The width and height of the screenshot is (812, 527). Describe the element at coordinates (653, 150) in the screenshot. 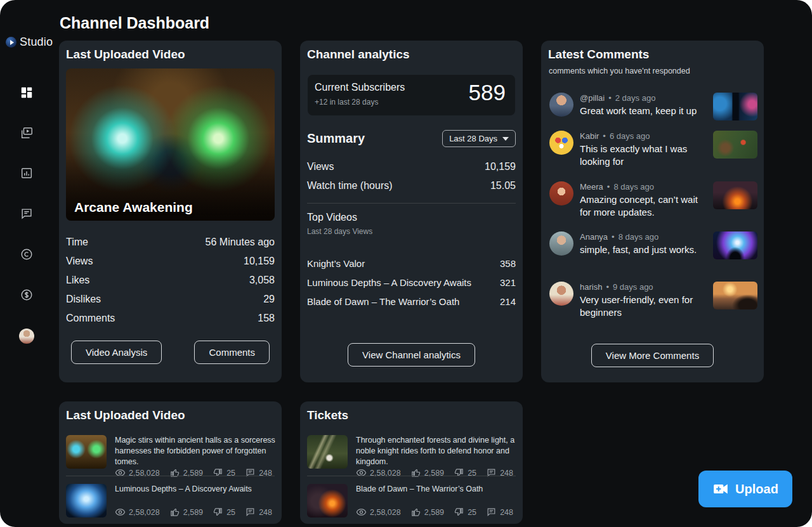

I see `comment-item: Kabir•6 days ago This is exactly what I …` at that location.